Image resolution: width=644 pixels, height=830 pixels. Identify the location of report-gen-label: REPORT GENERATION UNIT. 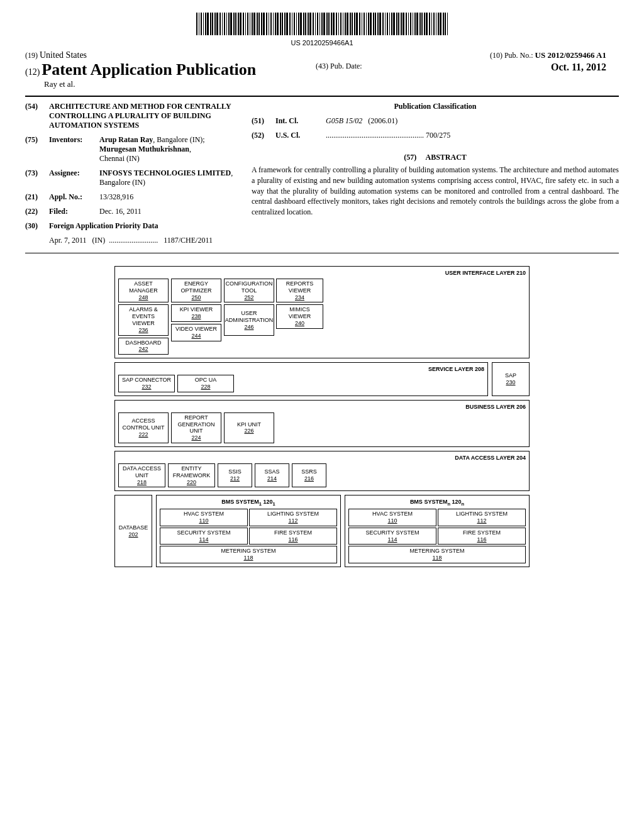
(196, 424).